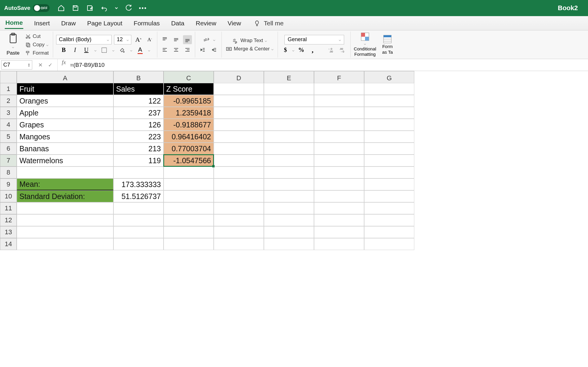 This screenshot has height=367, width=588. What do you see at coordinates (65, 184) in the screenshot?
I see `cell-A9: Mean:` at bounding box center [65, 184].